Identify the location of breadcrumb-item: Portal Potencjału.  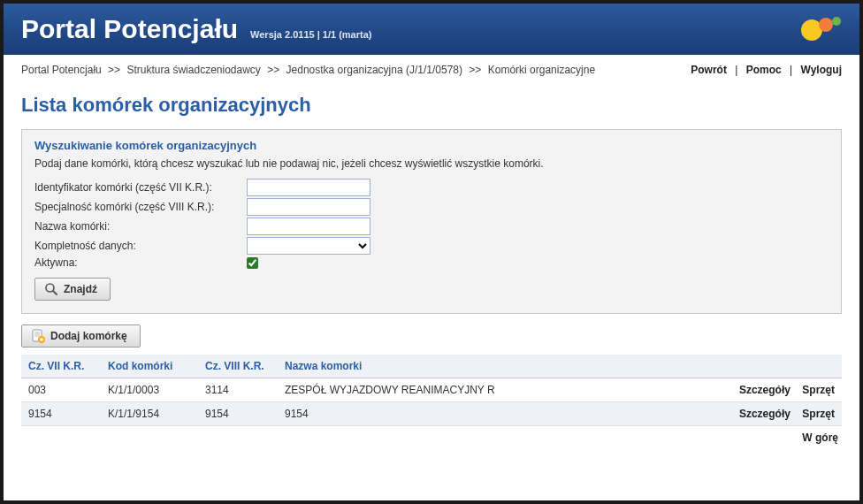
(62, 70).